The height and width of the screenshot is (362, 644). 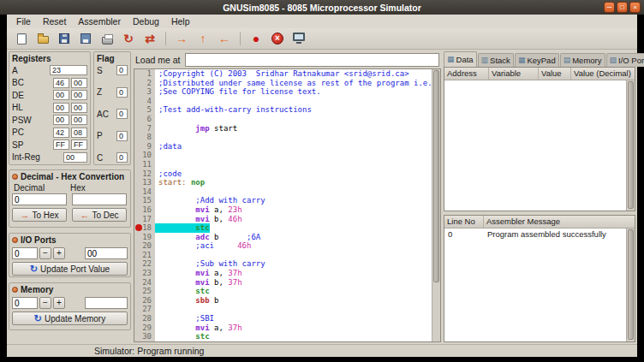 What do you see at coordinates (630, 285) in the screenshot?
I see `message-table-scrollbar` at bounding box center [630, 285].